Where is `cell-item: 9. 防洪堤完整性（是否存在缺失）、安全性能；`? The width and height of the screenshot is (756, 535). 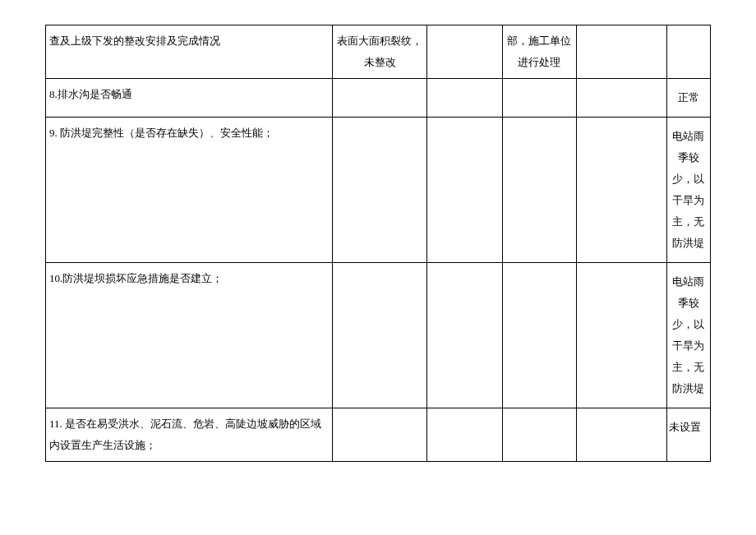
cell-item: 9. 防洪堤完整性（是否存在缺失）、安全性能； is located at coordinates (189, 191).